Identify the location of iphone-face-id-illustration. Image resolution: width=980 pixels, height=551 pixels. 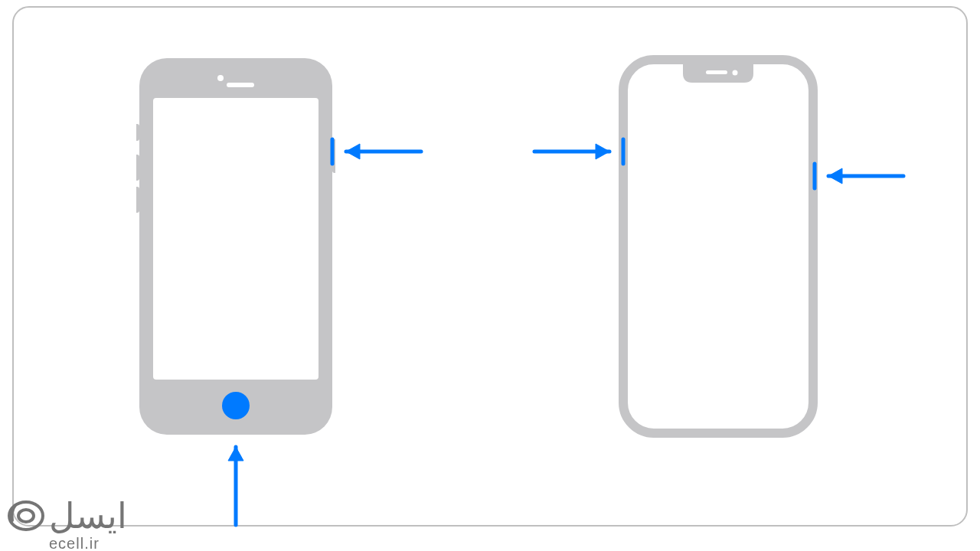
(718, 246).